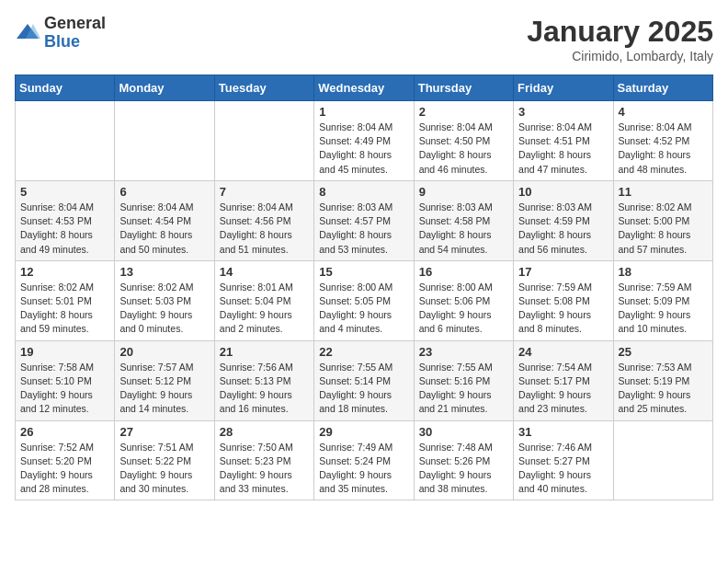  What do you see at coordinates (463, 460) in the screenshot?
I see `day-cell-30: 30Sunrise: 7:48 AM Sunset: 5:26 PM Dayli…` at bounding box center [463, 460].